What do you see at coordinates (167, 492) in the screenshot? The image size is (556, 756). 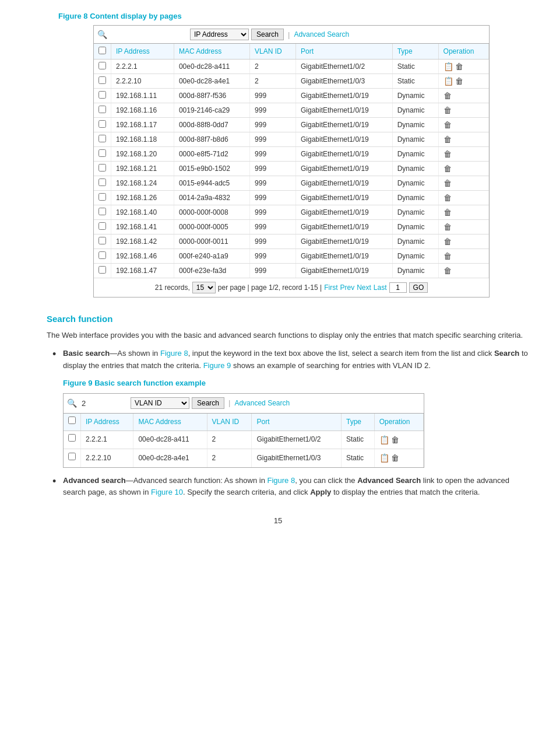 I see `fig10-link: Figure 10` at bounding box center [167, 492].